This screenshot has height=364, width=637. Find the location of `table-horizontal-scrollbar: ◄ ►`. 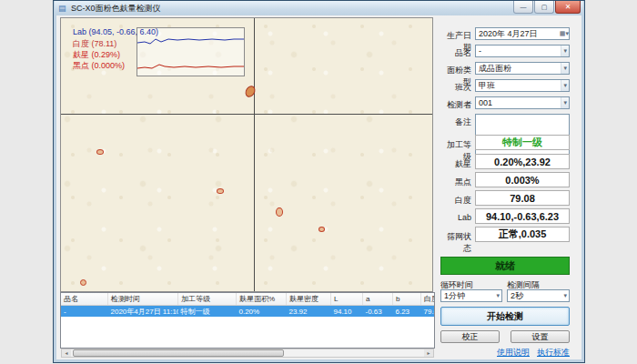

table-horizontal-scrollbar: ◄ ► is located at coordinates (248, 353).